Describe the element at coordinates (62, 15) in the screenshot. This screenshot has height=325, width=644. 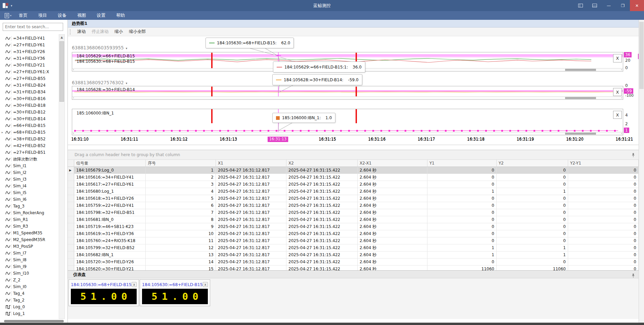
I see `menu-item-2: 设备` at that location.